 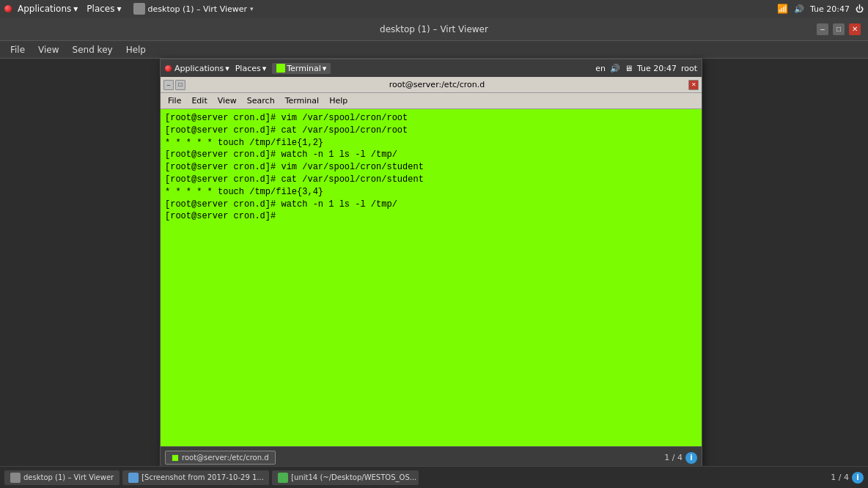 I want to click on os-taskbar-vm-icon, so click(x=15, y=478).